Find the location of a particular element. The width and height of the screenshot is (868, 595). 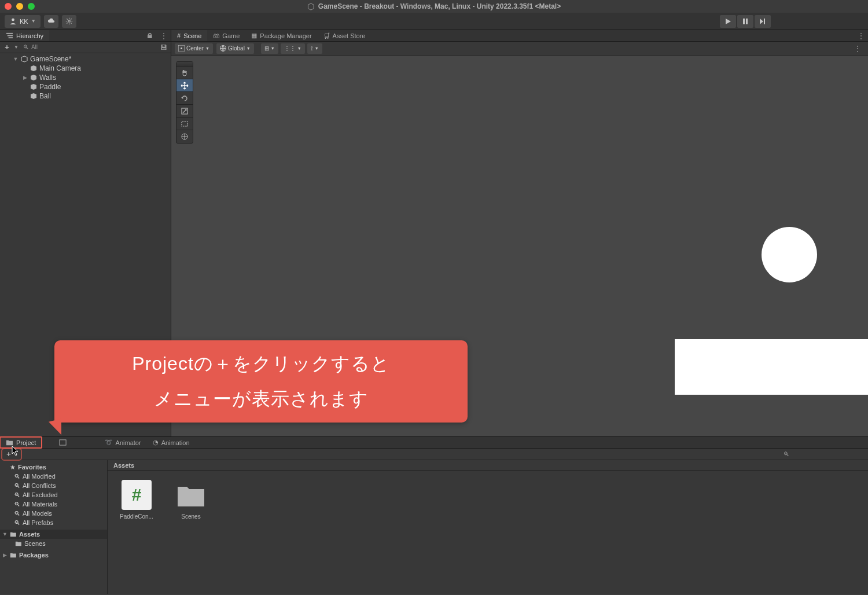

rect-tool is located at coordinates (185, 124).